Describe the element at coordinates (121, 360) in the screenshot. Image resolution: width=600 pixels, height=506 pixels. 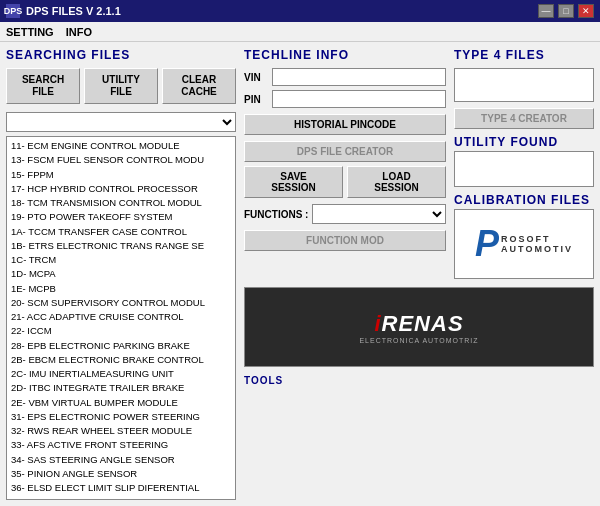
I see `list-item: 2B- EBCM ELECTRONIC BRAKE CONTROL` at that location.